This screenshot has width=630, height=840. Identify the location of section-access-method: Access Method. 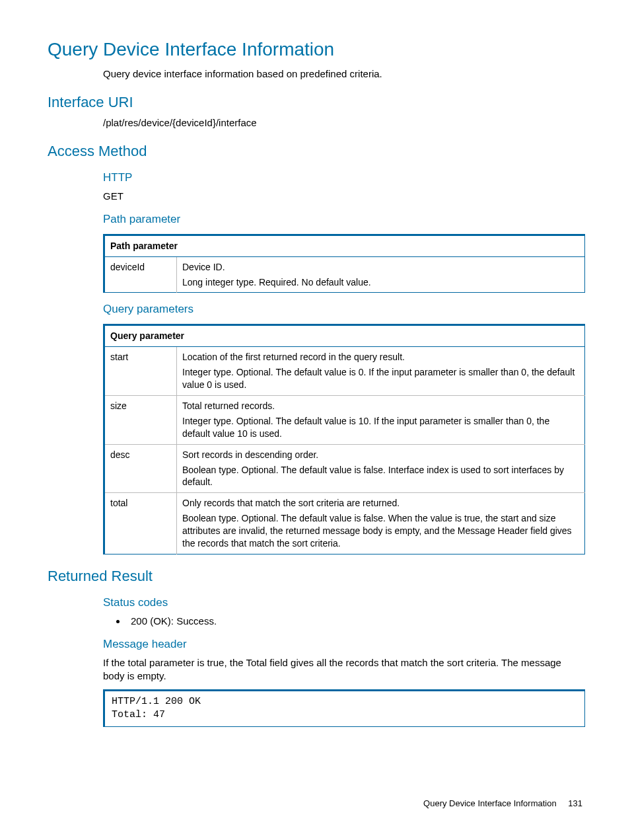
(315, 151).